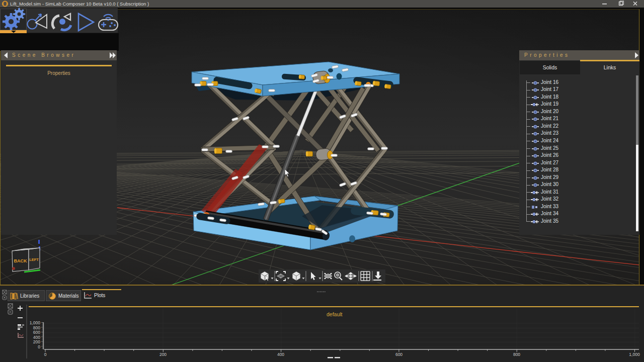 The height and width of the screenshot is (362, 644). What do you see at coordinates (34, 259) in the screenshot?
I see `svg-text: LEFT` at bounding box center [34, 259].